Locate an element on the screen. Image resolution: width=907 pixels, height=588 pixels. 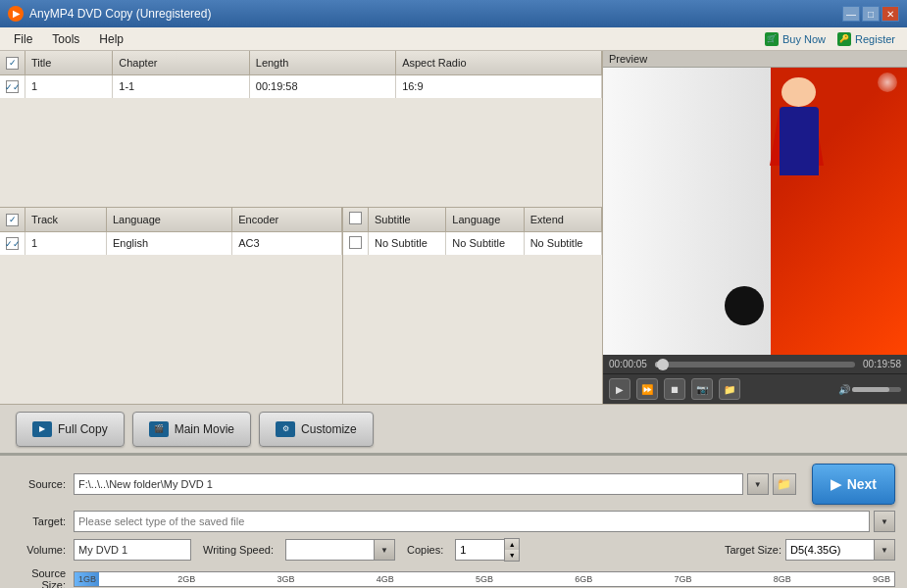
writing-speed-dropdown: ▼ is located at coordinates (384, 550).